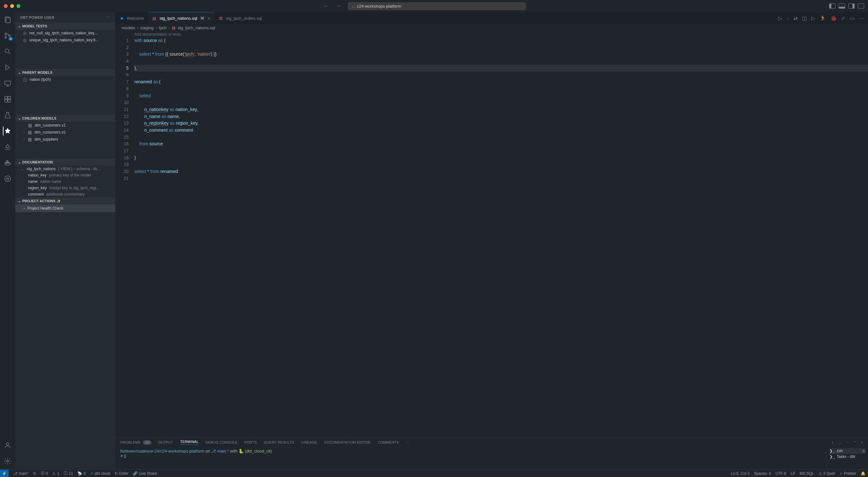 The image size is (868, 477). Describe the element at coordinates (7, 115) in the screenshot. I see `testing-icon` at that location.